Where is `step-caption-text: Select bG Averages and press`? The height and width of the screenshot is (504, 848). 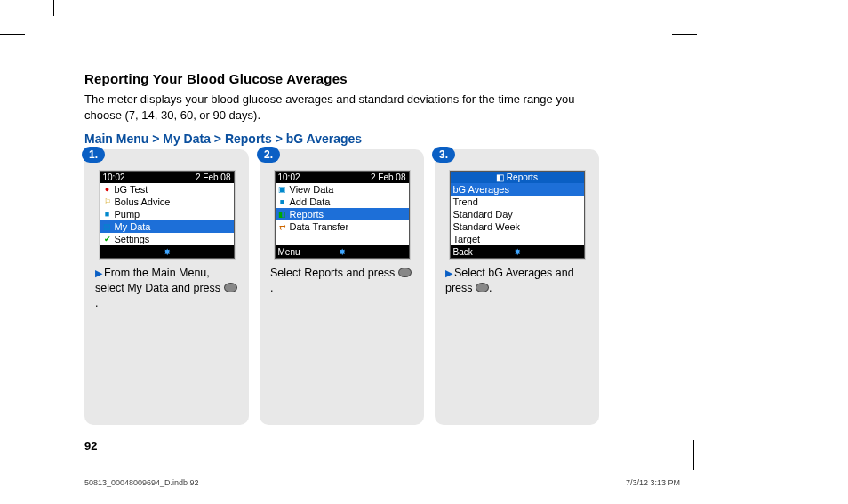
step-caption-text: Select bG Averages and press is located at coordinates (510, 281).